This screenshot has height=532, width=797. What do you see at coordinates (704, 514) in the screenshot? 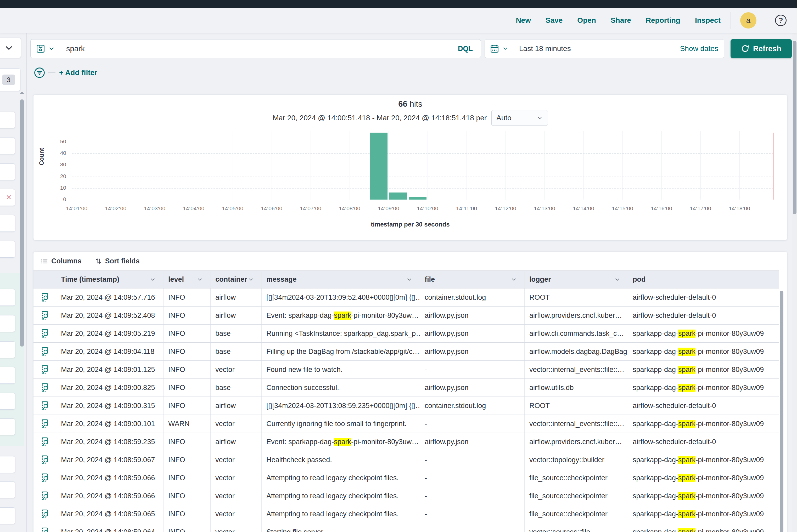
I see `cell-pod: sparkapp-dag-spark-pi-monitor-80y3uw09` at bounding box center [704, 514].